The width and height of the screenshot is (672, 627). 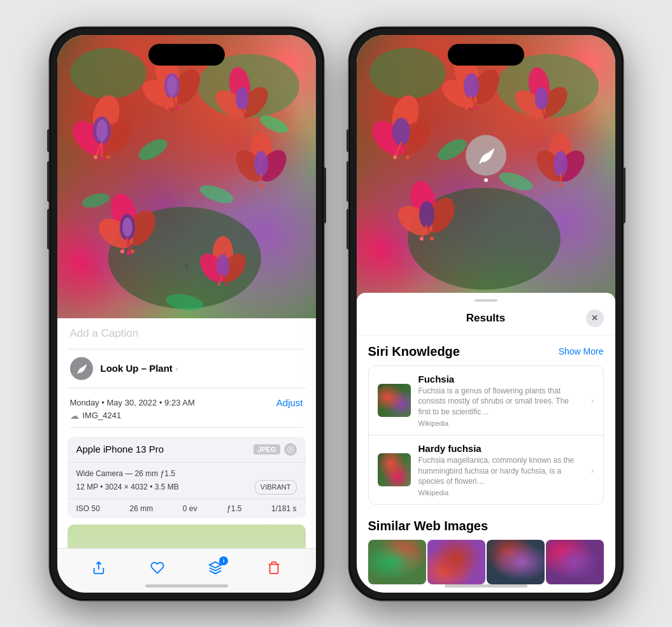 I want to click on aperture-value: ƒ1.5, so click(x=234, y=509).